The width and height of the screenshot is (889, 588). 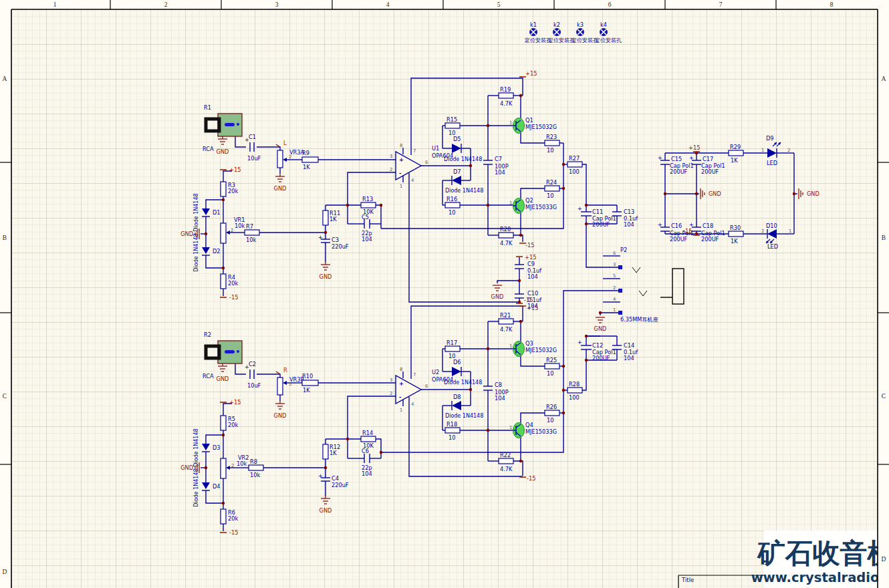 What do you see at coordinates (453, 206) in the screenshot?
I see `component-R16: R16 10` at bounding box center [453, 206].